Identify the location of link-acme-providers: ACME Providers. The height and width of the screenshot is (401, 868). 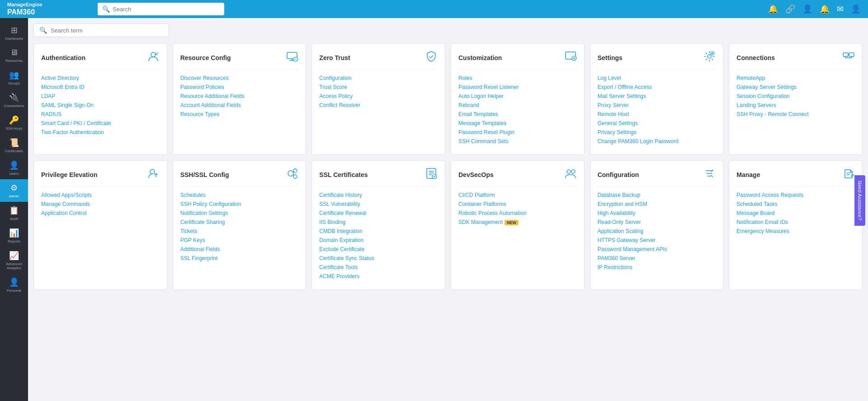
(378, 276).